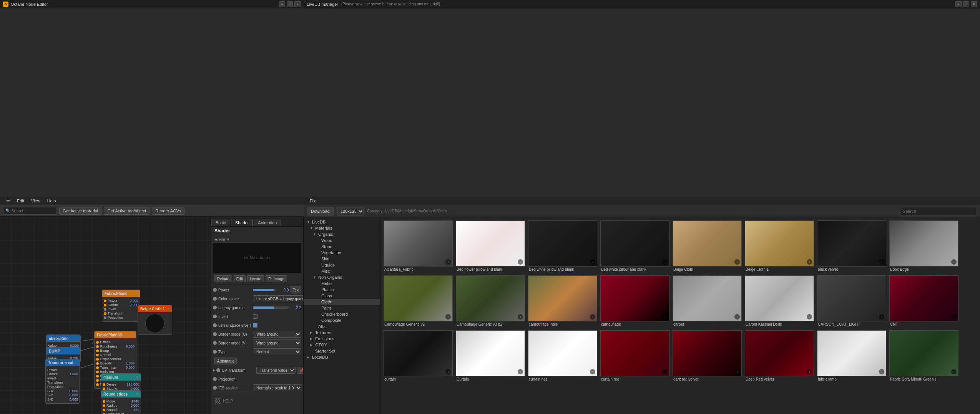 The image size is (980, 414). I want to click on fabric-plain-0-close: ×, so click(137, 293).